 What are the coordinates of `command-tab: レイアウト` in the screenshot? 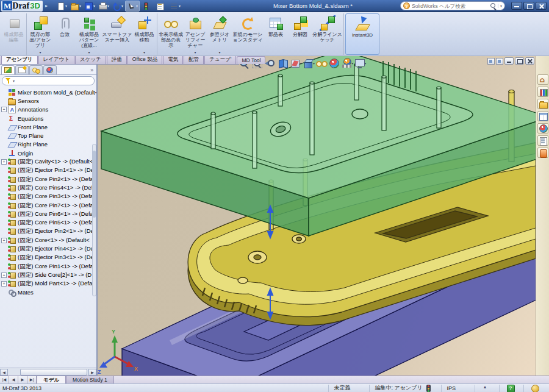 It's located at (57, 60).